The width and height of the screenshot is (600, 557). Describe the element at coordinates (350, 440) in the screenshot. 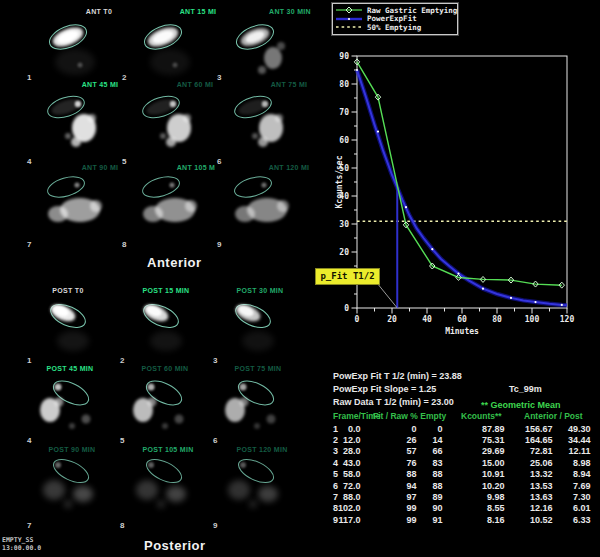

I see `result-cell: 12.0` at that location.